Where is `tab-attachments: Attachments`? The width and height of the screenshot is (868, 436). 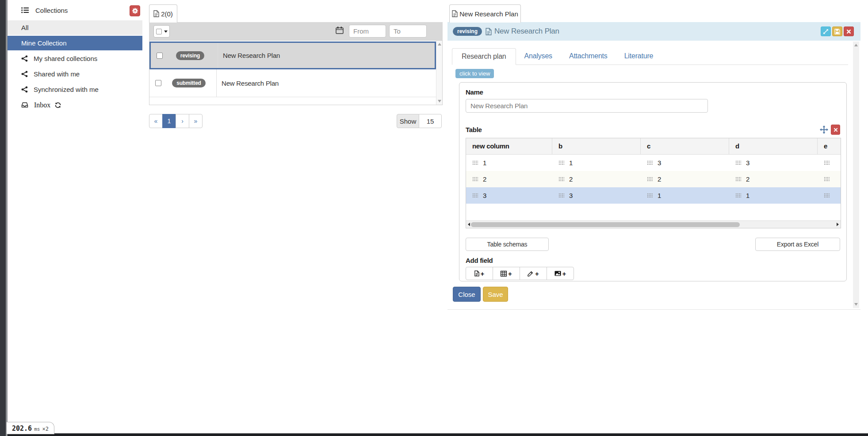 tab-attachments: Attachments is located at coordinates (588, 56).